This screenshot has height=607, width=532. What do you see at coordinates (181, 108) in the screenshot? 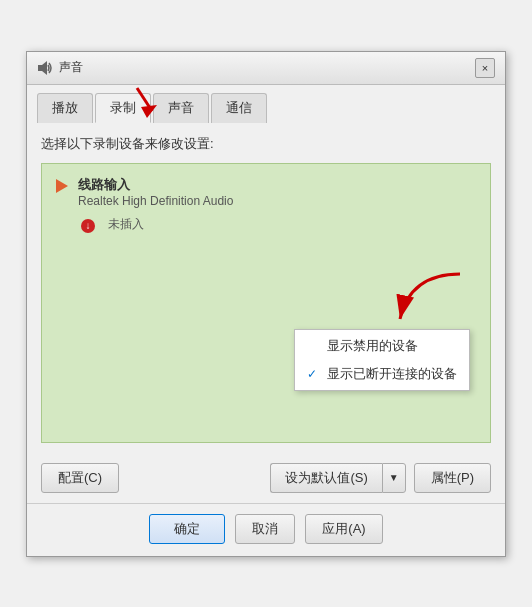
I see `tab-sounds: 声音` at bounding box center [181, 108].